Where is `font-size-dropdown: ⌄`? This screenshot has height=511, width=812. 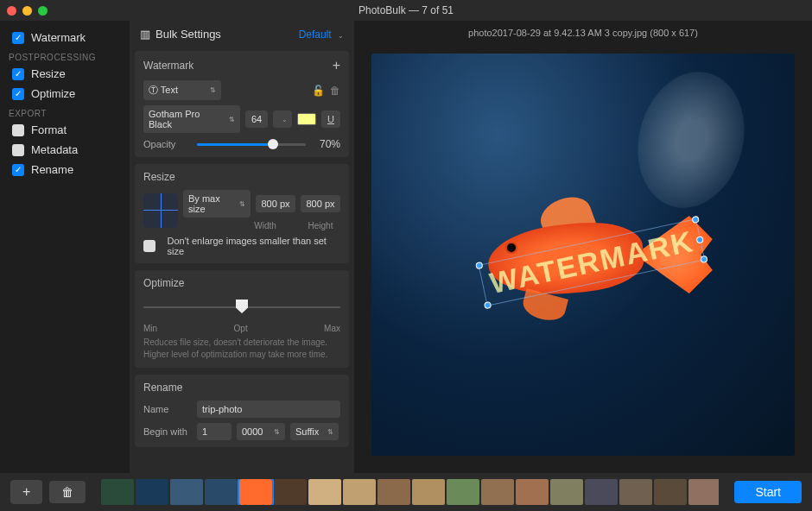 font-size-dropdown: ⌄ is located at coordinates (282, 119).